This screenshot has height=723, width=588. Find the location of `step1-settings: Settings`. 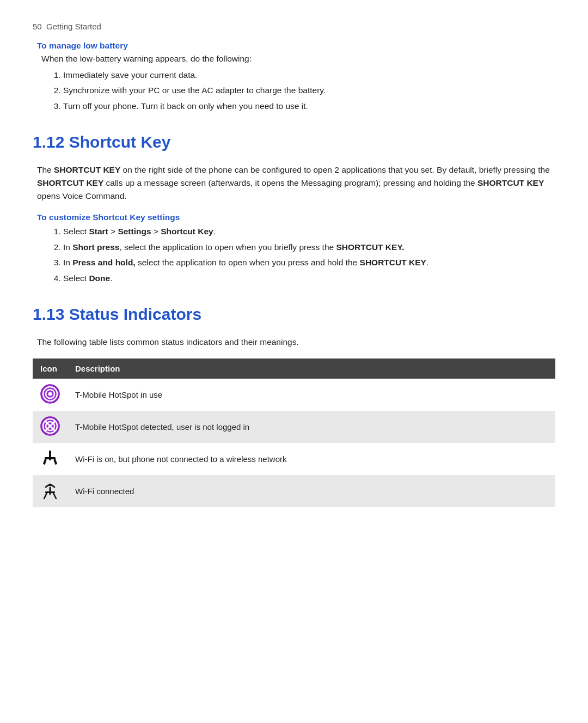

step1-settings: Settings is located at coordinates (134, 231).